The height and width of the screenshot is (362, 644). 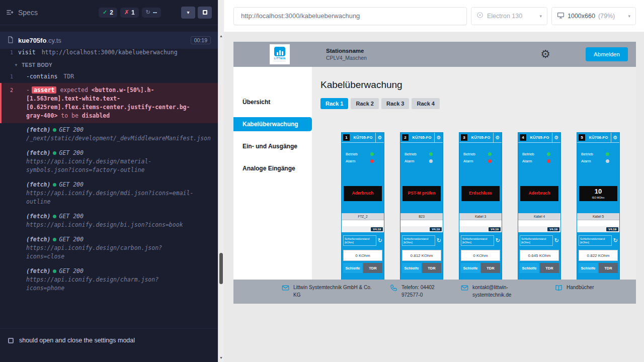 I want to click on rack-tab: Rack 2, so click(x=364, y=104).